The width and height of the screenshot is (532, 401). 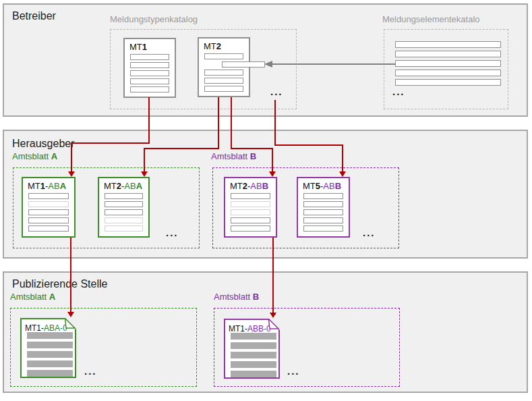 I want to click on arrow-abb-to-published-seg, so click(x=273, y=275).